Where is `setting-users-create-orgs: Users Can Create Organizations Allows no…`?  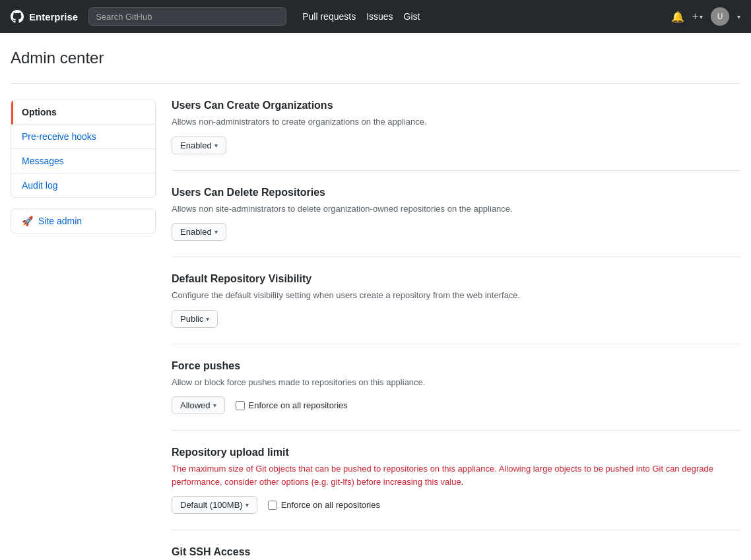 setting-users-create-orgs: Users Can Create Organizations Allows no… is located at coordinates (456, 135).